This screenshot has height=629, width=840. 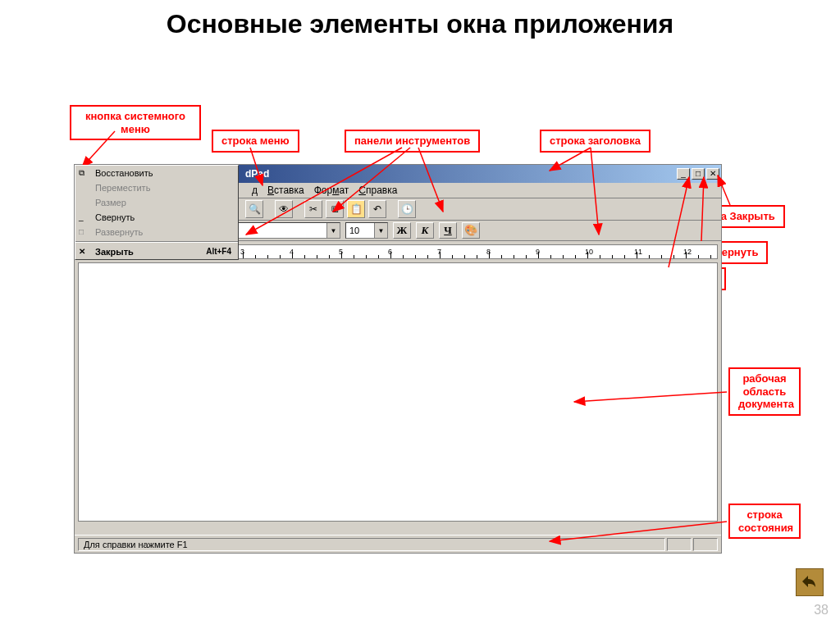 What do you see at coordinates (256, 141) in the screenshot?
I see `callout-menubar: строка меню` at bounding box center [256, 141].